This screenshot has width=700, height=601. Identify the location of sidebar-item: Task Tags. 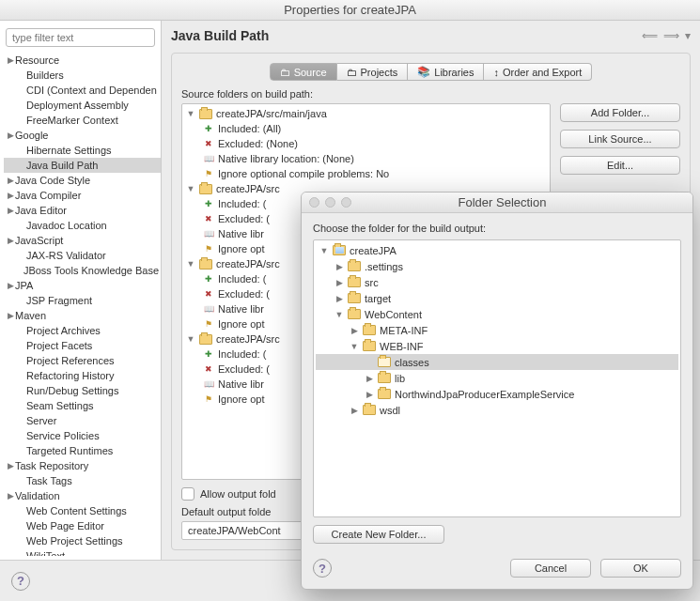
(83, 481).